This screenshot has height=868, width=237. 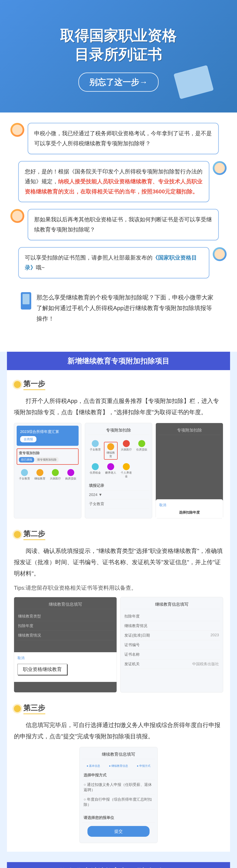 What do you see at coordinates (118, 562) in the screenshot?
I see `step-description: 阅读、确认系统填报提示，"继续教育类型"选择"职业资格继续教育"，准确填报发证（…` at bounding box center [118, 562].